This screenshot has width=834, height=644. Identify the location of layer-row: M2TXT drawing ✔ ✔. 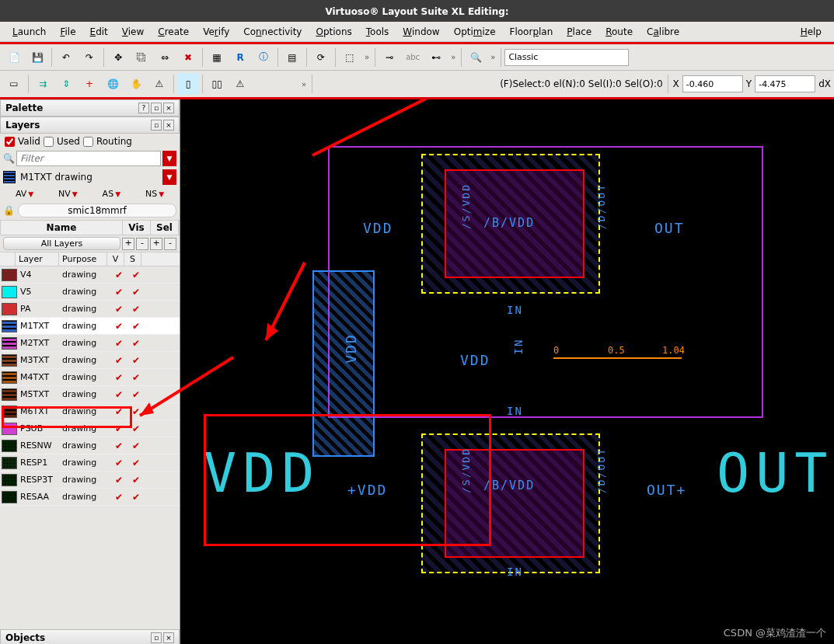
(90, 343).